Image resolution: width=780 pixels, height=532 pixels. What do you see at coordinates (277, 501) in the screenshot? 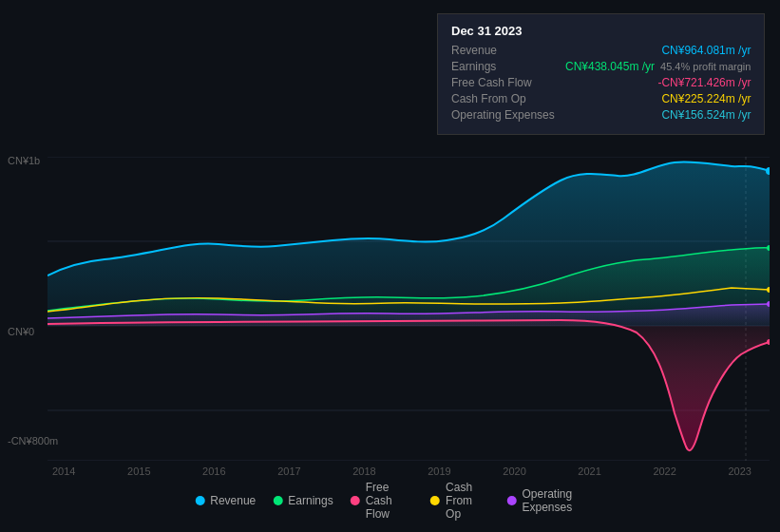
I see `legend-dot-earnings` at bounding box center [277, 501].